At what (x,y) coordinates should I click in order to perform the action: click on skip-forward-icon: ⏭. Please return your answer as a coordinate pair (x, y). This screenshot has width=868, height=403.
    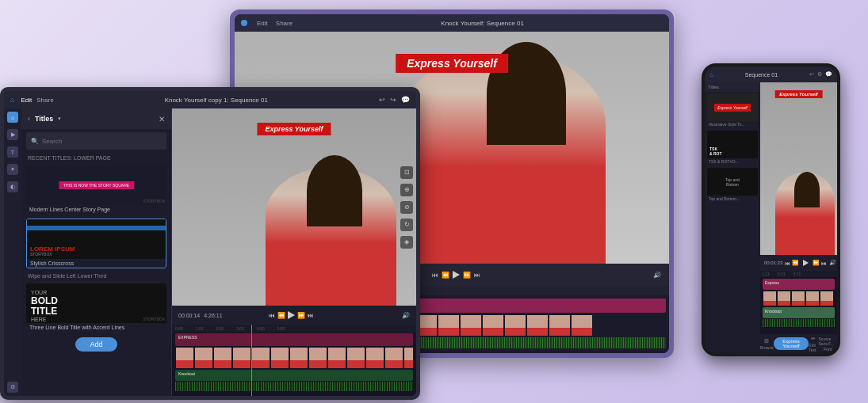
    Looking at the image, I should click on (477, 276).